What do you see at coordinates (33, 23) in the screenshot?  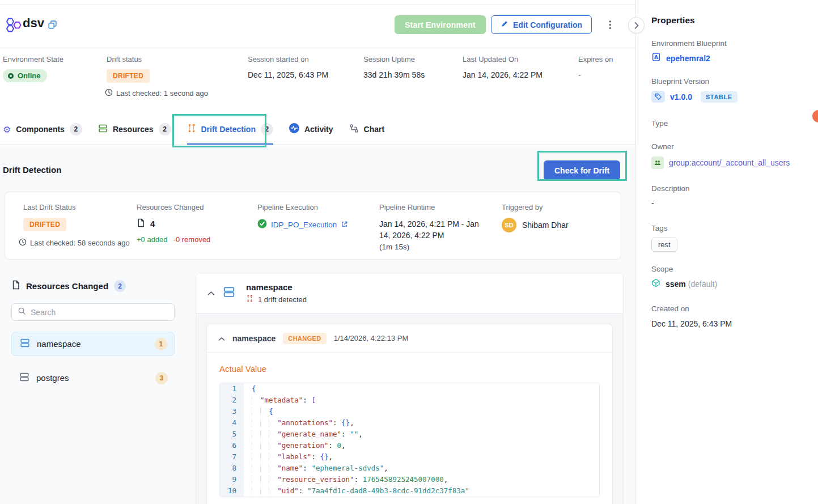 I see `page-title: dsv` at bounding box center [33, 23].